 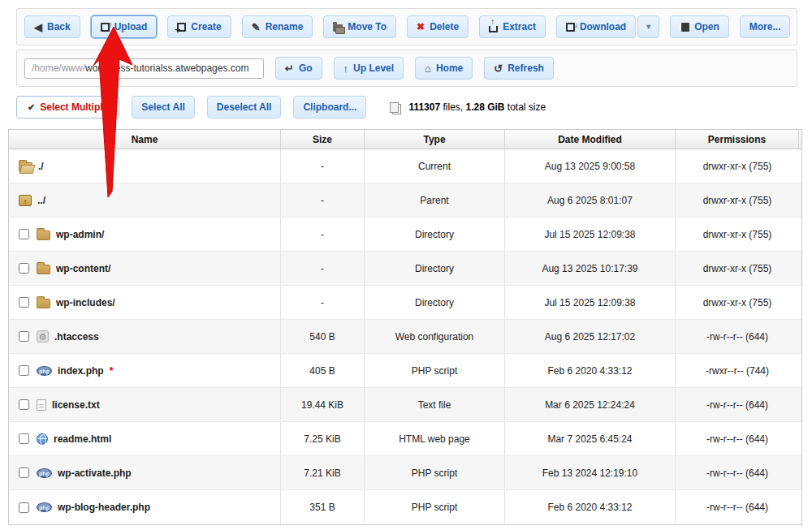 What do you see at coordinates (590, 268) in the screenshot?
I see `file-date: Aug 13 2025 10:17:39` at bounding box center [590, 268].